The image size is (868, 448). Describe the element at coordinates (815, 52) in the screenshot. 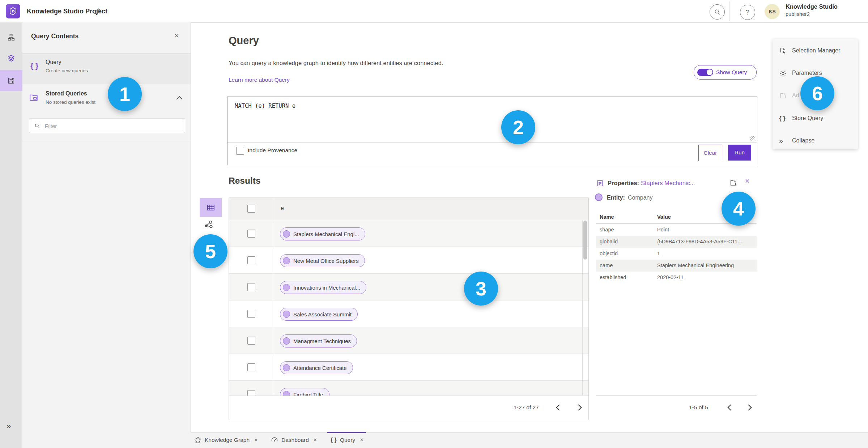

I see `selection-manager-item: Selection Manager` at that location.